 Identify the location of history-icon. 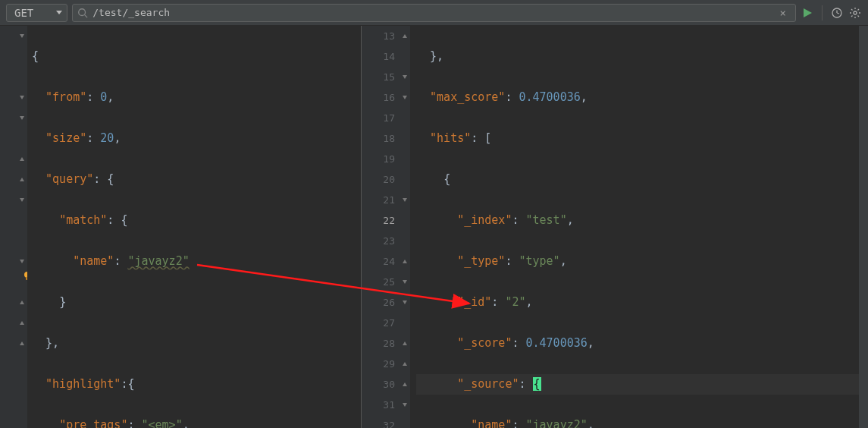
(837, 13).